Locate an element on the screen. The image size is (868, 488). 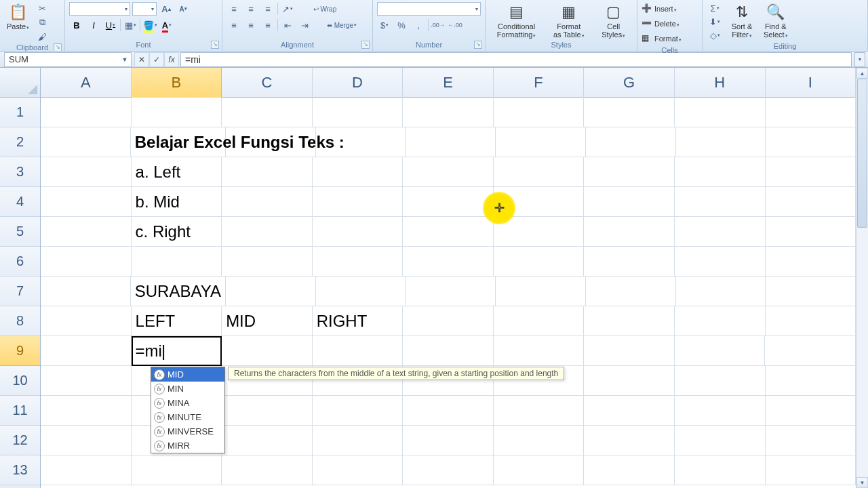
cell-I9 is located at coordinates (810, 351).